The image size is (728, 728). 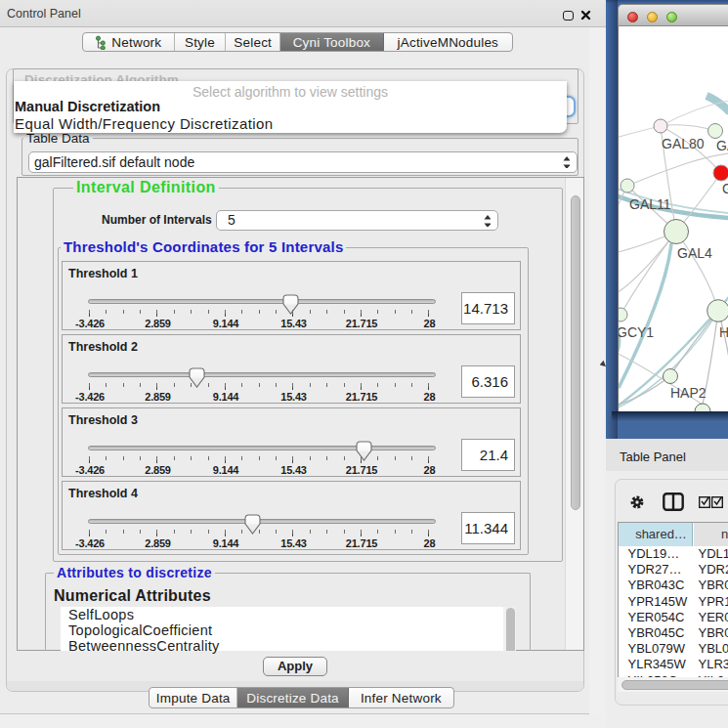 What do you see at coordinates (723, 332) in the screenshot?
I see `svg-text: H` at bounding box center [723, 332].